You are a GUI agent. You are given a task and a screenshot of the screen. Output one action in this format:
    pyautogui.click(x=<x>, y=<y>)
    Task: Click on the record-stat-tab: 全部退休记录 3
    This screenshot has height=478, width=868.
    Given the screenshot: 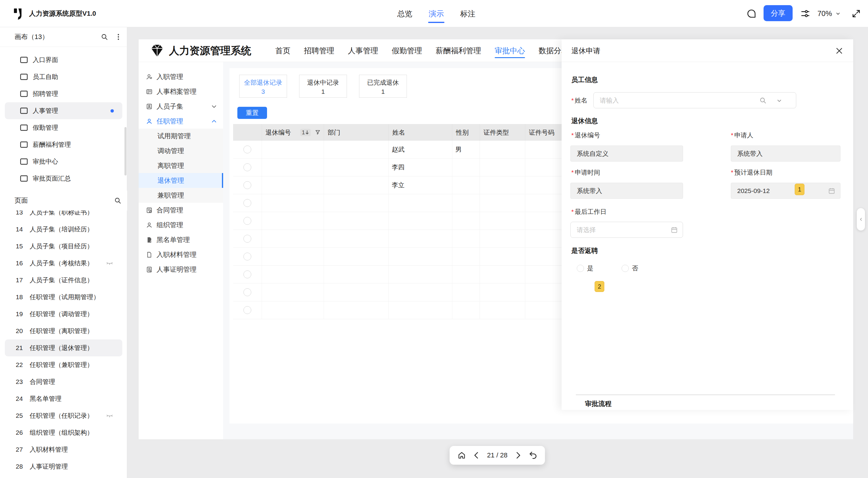 What is the action you would take?
    pyautogui.click(x=263, y=86)
    